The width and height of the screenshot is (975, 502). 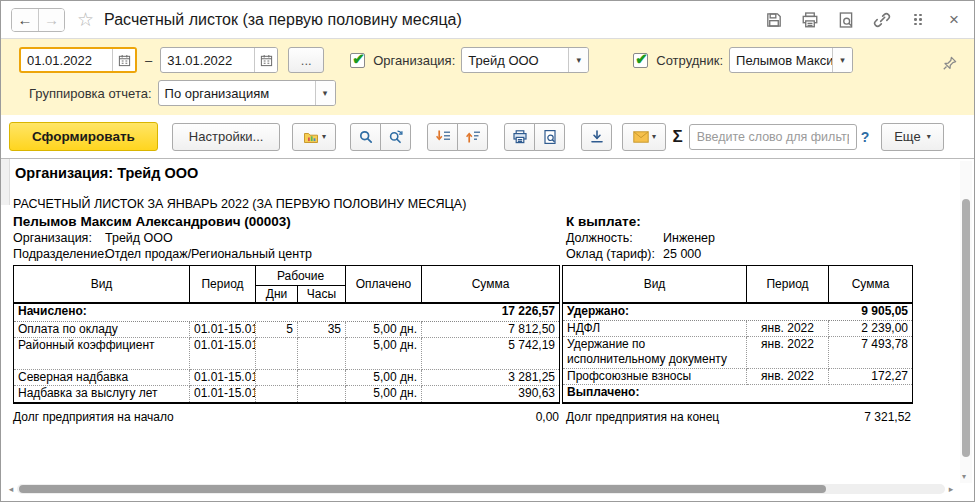 I want to click on search-button, so click(x=366, y=137).